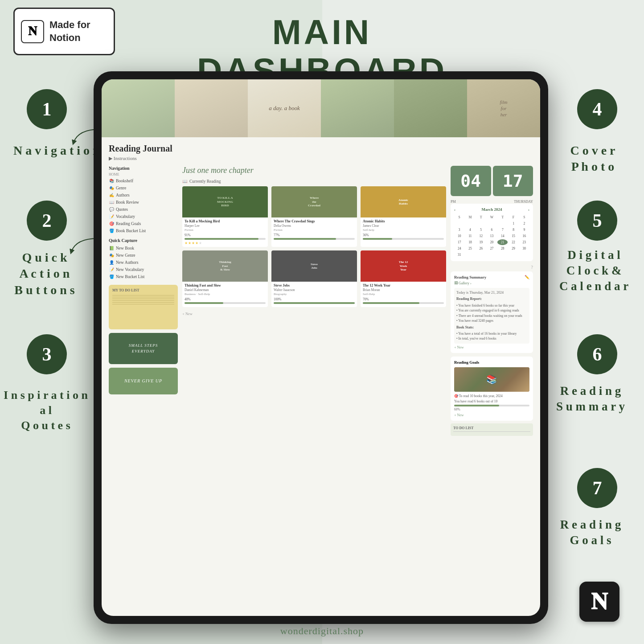 The width and height of the screenshot is (644, 644). Describe the element at coordinates (492, 431) in the screenshot. I see `todo-bottom-divider` at that location.